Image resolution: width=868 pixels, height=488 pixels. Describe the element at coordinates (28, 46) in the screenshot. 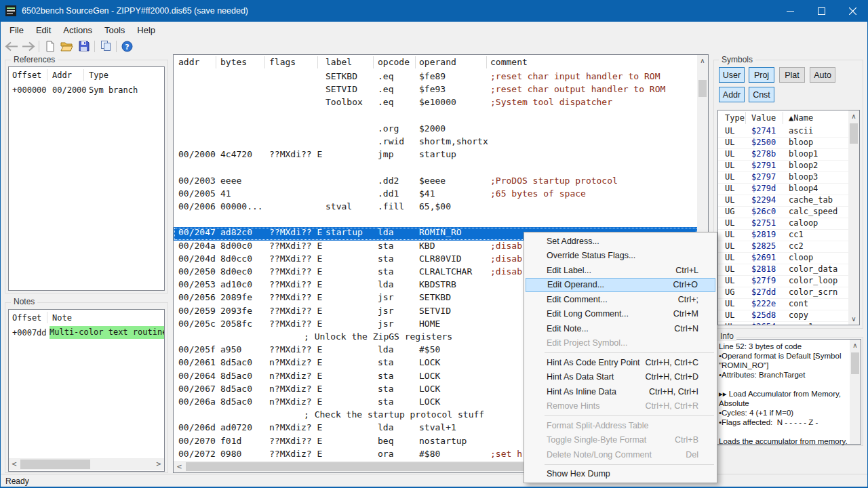

I see `toolbar-forward-button` at that location.